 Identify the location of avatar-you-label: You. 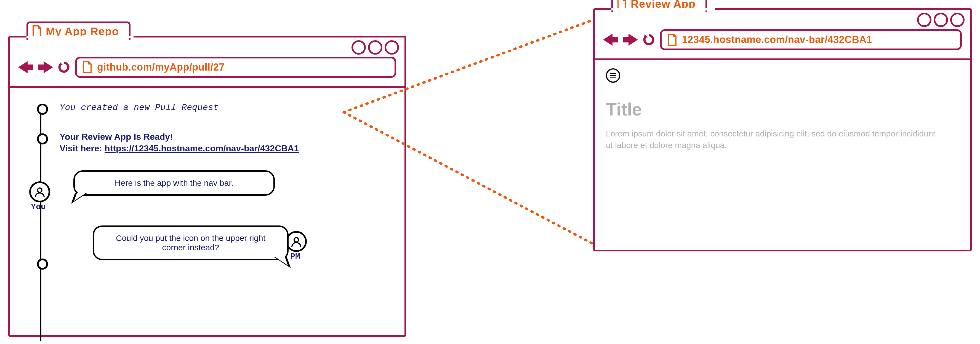
(38, 207).